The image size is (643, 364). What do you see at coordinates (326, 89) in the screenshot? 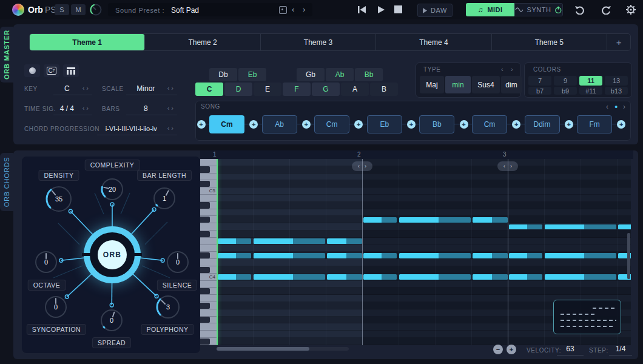
I see `key-G: G` at bounding box center [326, 89].